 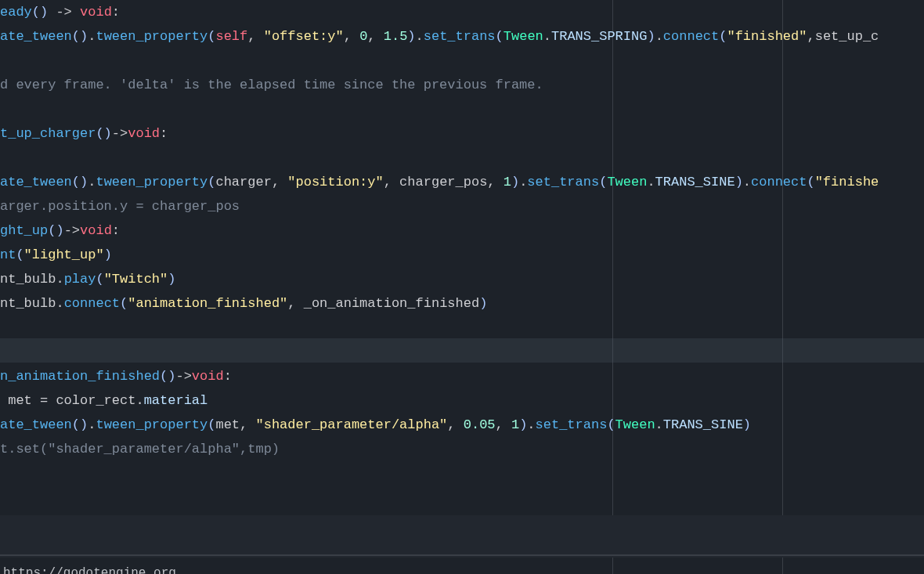 What do you see at coordinates (16, 13) in the screenshot?
I see `code-token: eady` at bounding box center [16, 13].